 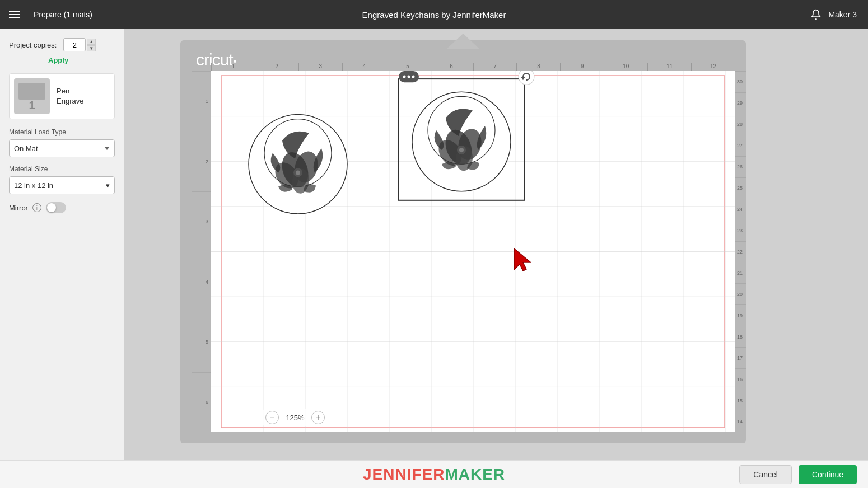 I want to click on ruler-mark-7: 7, so click(x=495, y=67).